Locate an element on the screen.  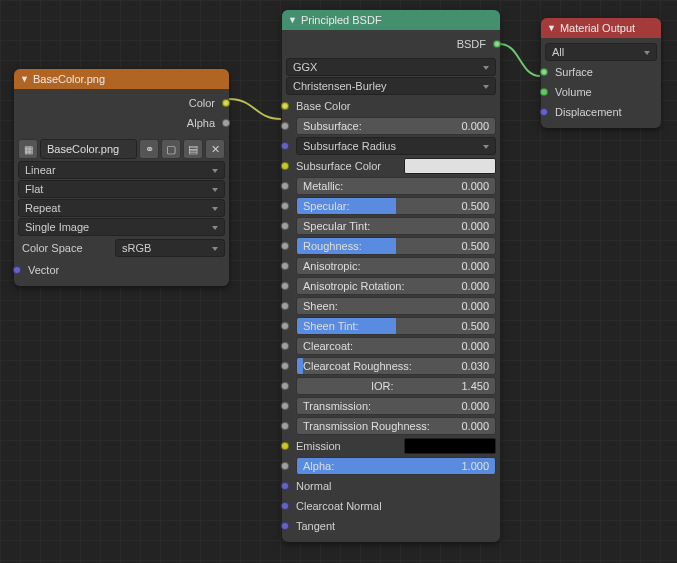
value-slider: Subsurface:0.000 is located at coordinates (396, 126).